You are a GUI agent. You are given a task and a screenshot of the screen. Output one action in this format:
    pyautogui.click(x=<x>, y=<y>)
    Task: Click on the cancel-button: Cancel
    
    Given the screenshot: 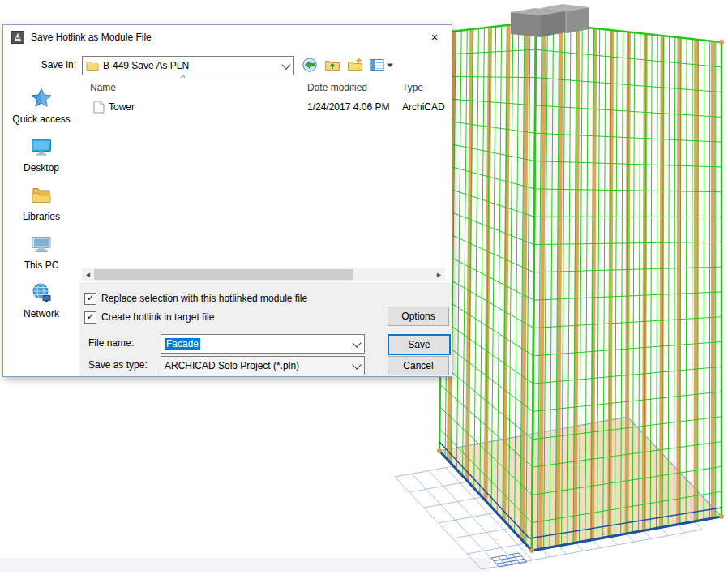 What is the action you would take?
    pyautogui.click(x=418, y=366)
    